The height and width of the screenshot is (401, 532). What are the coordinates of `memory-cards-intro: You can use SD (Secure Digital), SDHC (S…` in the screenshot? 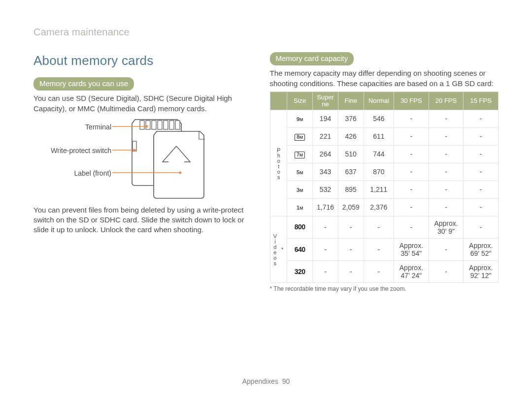 It's located at (140, 103).